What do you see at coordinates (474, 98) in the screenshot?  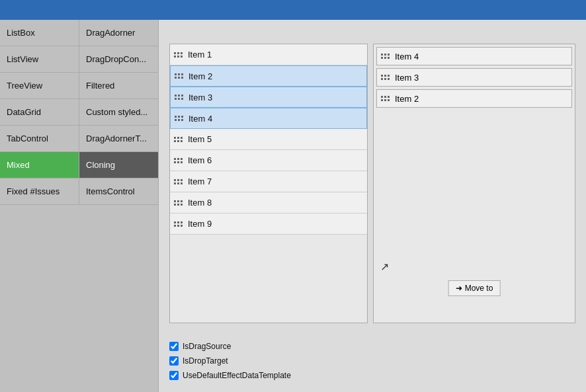 I see `right-list-item: Item 2` at bounding box center [474, 98].